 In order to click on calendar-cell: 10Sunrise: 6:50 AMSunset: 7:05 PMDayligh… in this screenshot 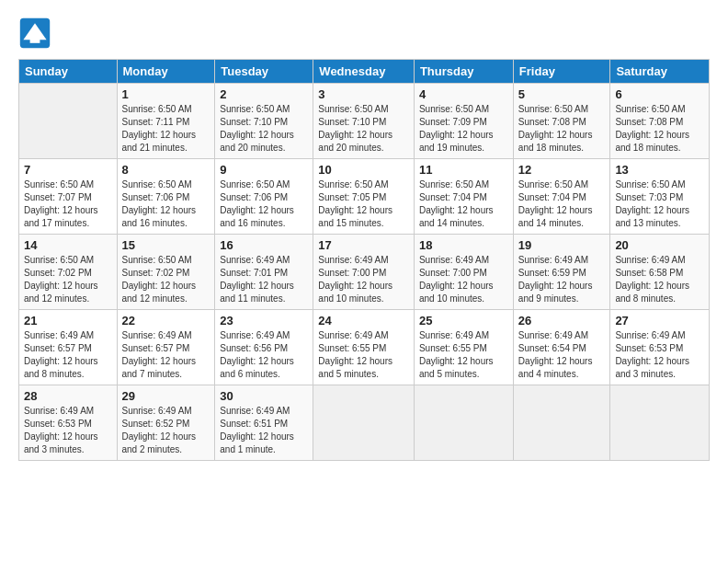, I will do `click(364, 197)`.